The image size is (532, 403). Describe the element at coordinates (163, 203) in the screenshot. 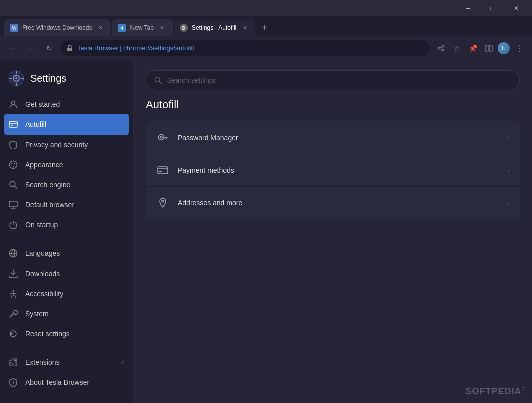

I see `location-icon` at that location.